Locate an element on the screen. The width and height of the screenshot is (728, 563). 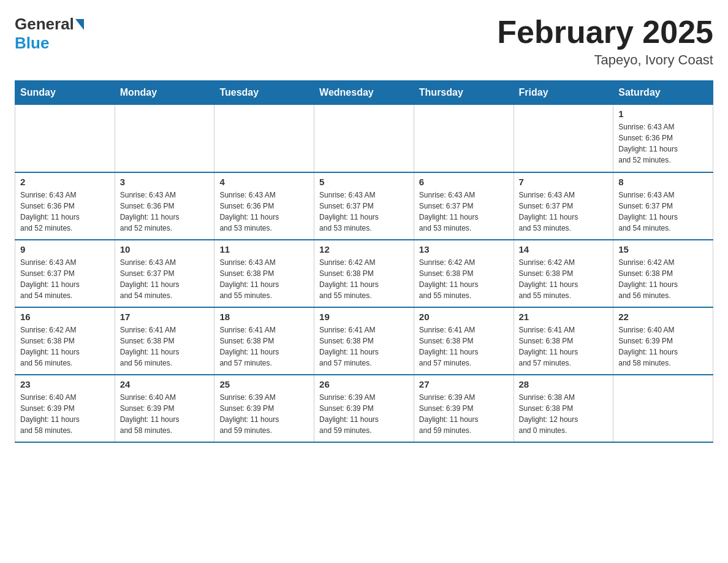
calendar-week-3: 9Sunrise: 6:43 AM Sunset: 6:37 PM Daylig… is located at coordinates (364, 274).